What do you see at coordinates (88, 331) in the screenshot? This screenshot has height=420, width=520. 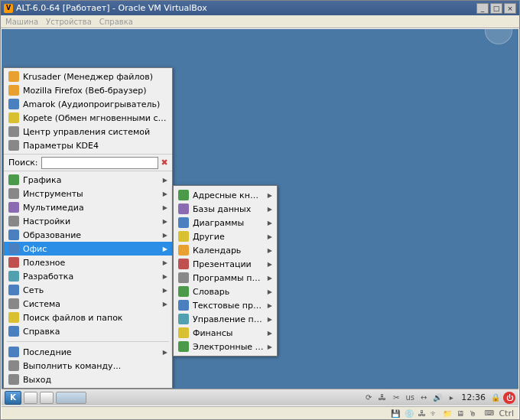 I see `category-item-11: Справка` at bounding box center [88, 331].